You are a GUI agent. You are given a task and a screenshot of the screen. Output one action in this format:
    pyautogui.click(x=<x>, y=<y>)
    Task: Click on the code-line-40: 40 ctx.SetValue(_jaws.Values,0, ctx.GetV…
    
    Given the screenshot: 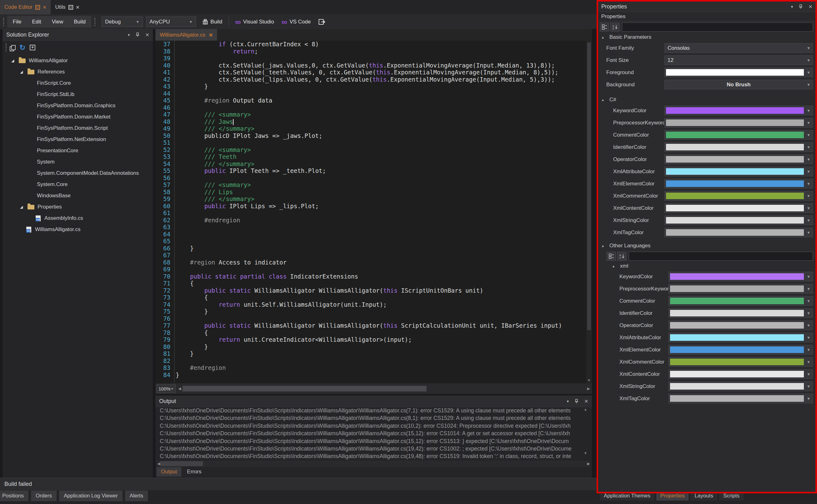 What is the action you would take?
    pyautogui.click(x=371, y=65)
    